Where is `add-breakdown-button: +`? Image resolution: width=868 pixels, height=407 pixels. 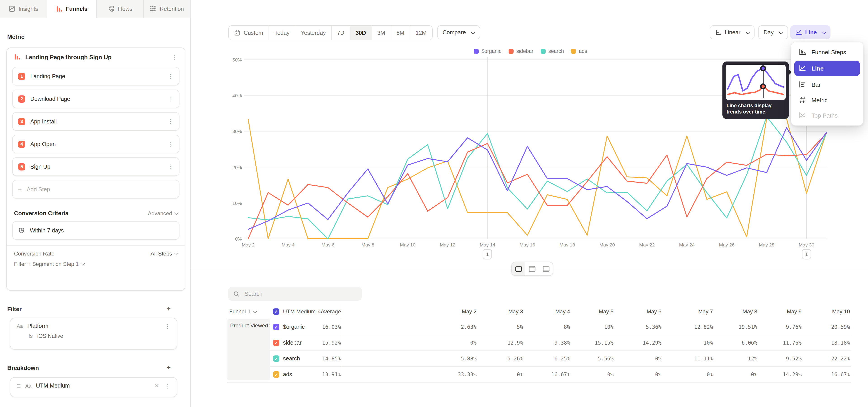
add-breakdown-button: + is located at coordinates (168, 368).